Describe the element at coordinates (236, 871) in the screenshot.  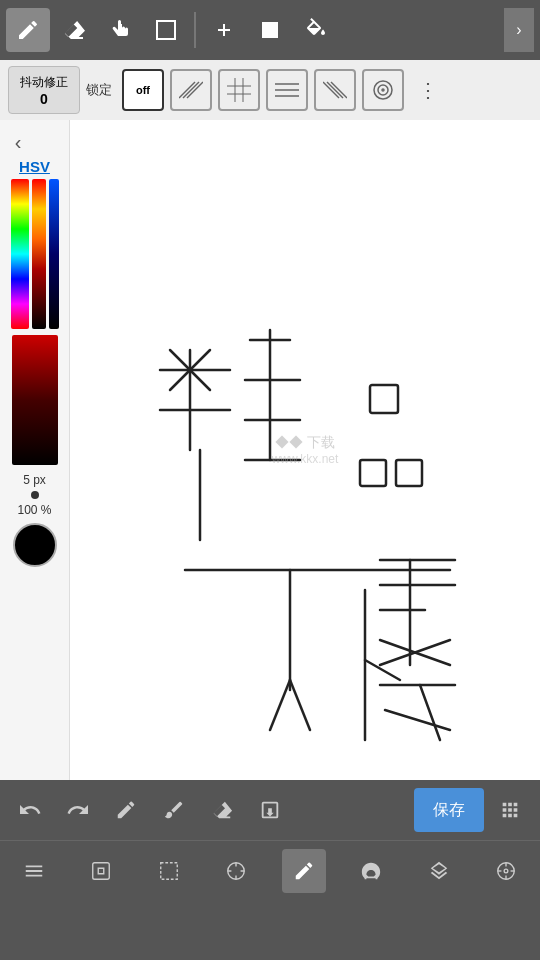
I see `transform-btn` at that location.